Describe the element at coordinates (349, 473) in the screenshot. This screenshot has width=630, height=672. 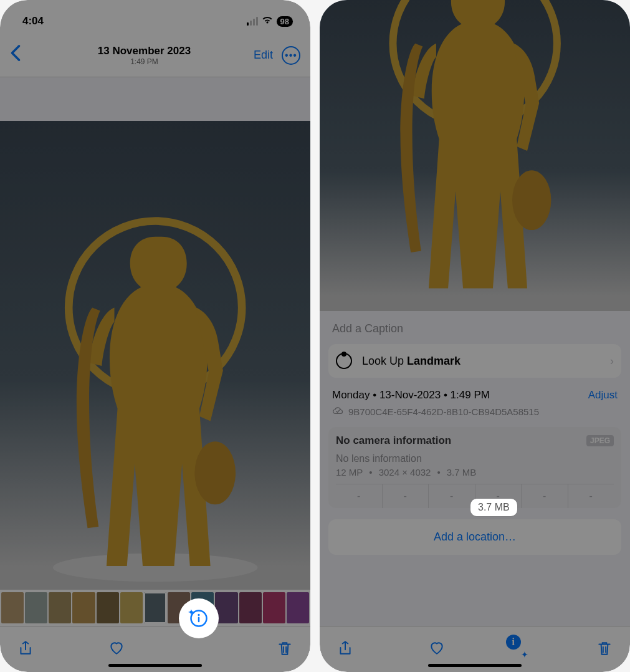
I see `mp-label: 12 MP` at that location.